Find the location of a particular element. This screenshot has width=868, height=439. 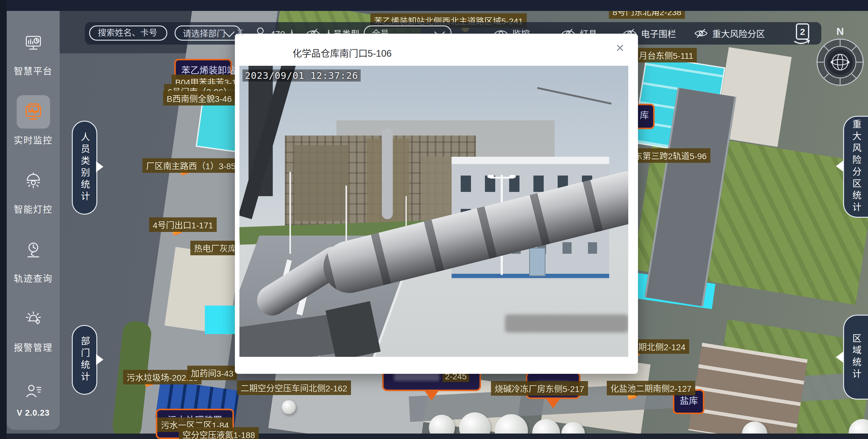

track-query-icon is located at coordinates (33, 250).